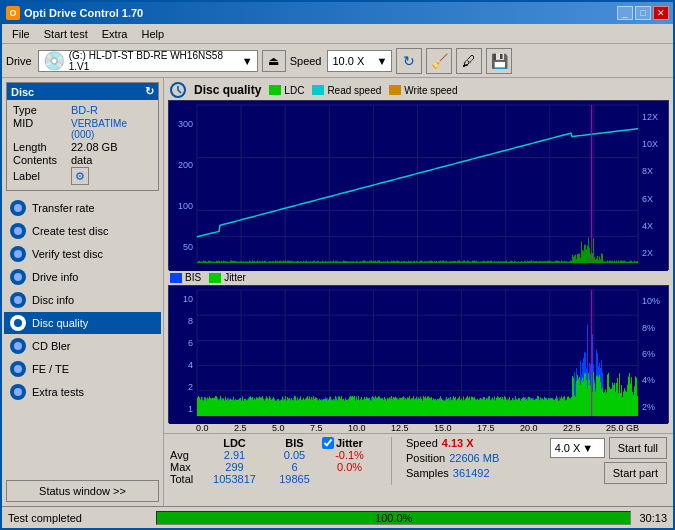 The image size is (675, 530). I want to click on disc-panel: Disc ↻ Type BD-R MID VERBATIMe (000) Len…, so click(82, 136).